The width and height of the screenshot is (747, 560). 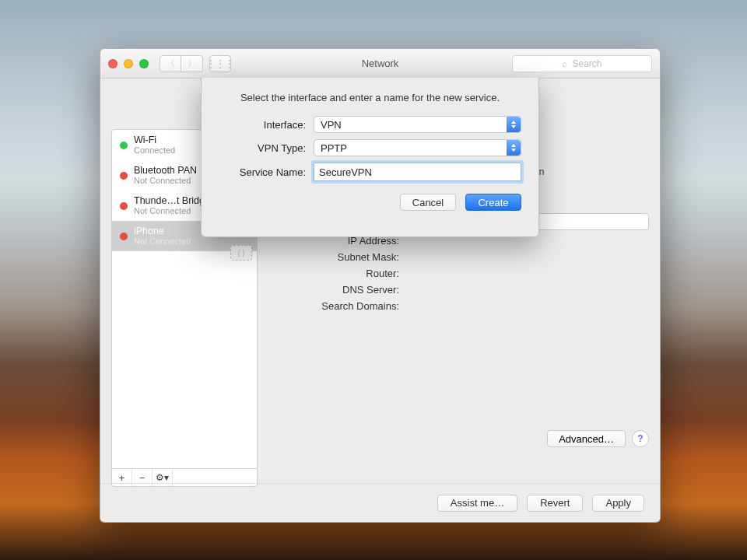 I want to click on create-button: Create, so click(x=493, y=202).